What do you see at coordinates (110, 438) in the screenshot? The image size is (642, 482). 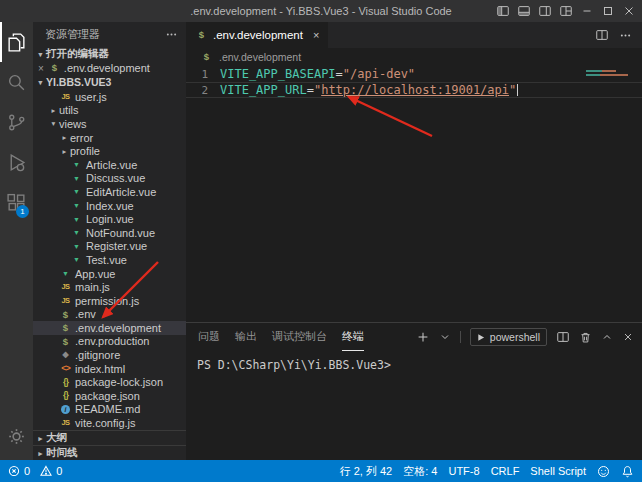 I see `outline-header: ▸ 大纲` at bounding box center [110, 438].